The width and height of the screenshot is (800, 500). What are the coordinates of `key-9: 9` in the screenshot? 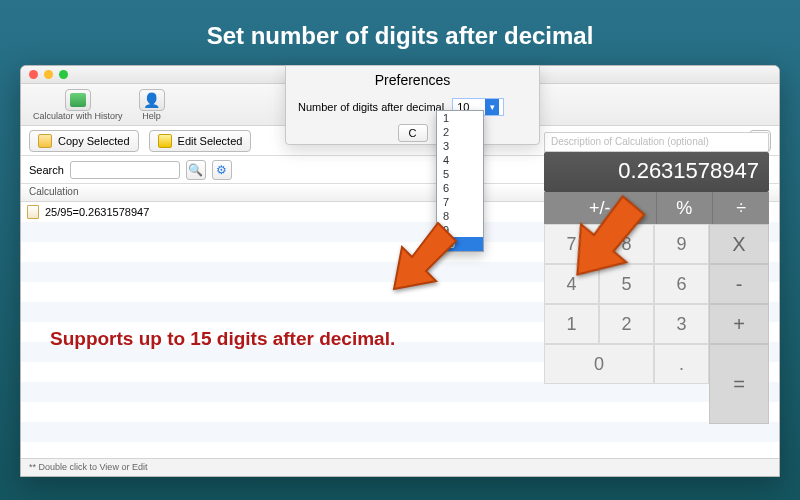 It's located at (682, 244).